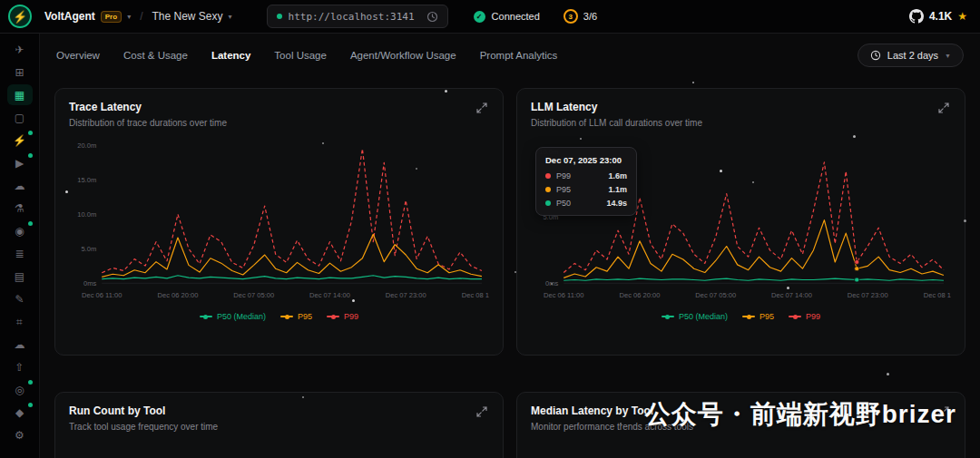 This screenshot has height=458, width=980. What do you see at coordinates (89, 248) in the screenshot?
I see `svg-text: 5.0m` at bounding box center [89, 248].